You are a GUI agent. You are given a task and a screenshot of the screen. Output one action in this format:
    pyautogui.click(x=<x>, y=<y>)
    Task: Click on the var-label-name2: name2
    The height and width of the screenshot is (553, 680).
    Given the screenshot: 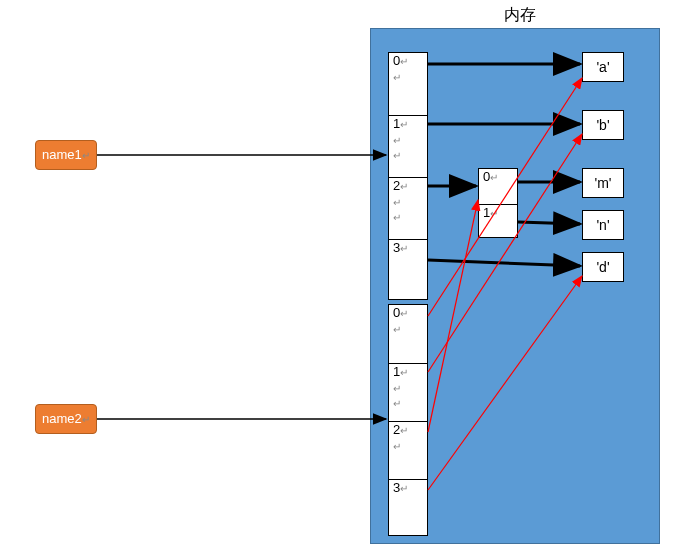 What is the action you would take?
    pyautogui.click(x=62, y=418)
    